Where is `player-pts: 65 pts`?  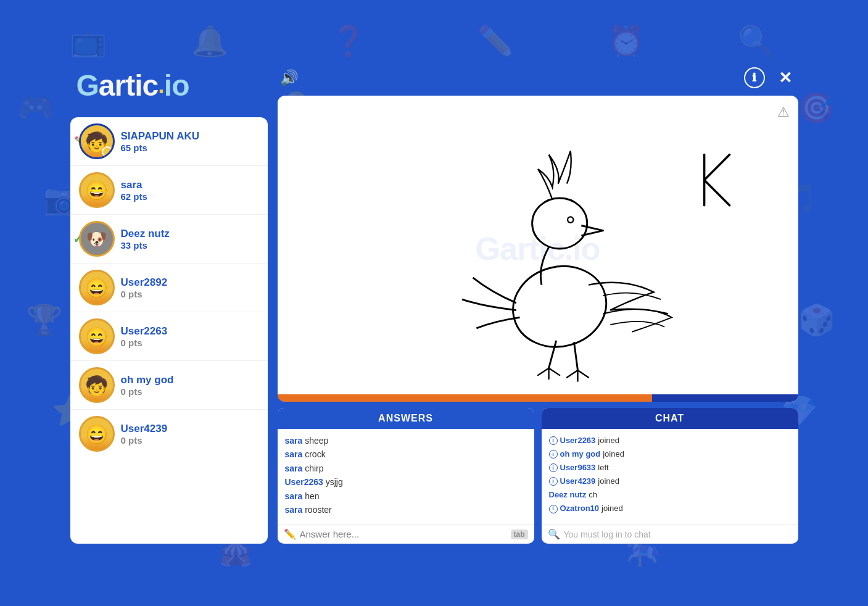 player-pts: 65 pts is located at coordinates (190, 148).